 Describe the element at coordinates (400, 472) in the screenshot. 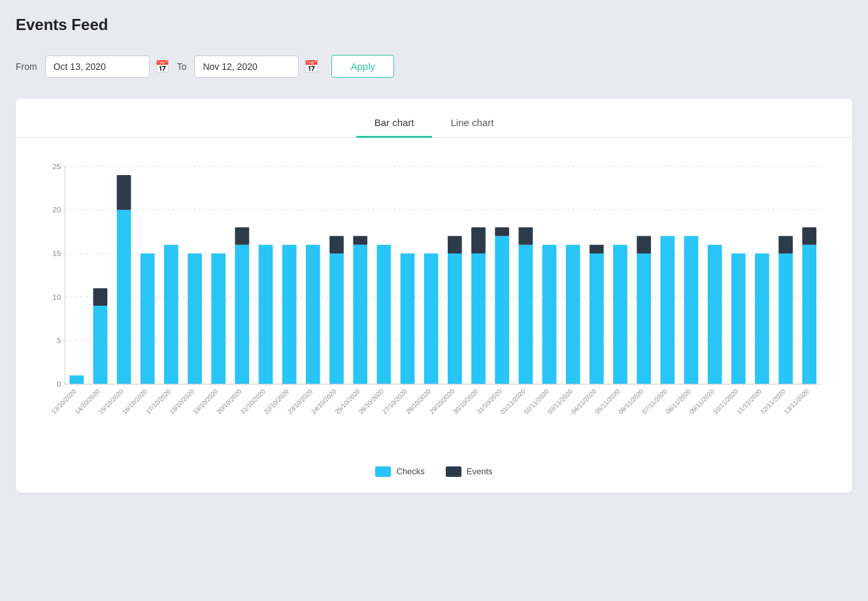

I see `legend-checks: Checks` at that location.